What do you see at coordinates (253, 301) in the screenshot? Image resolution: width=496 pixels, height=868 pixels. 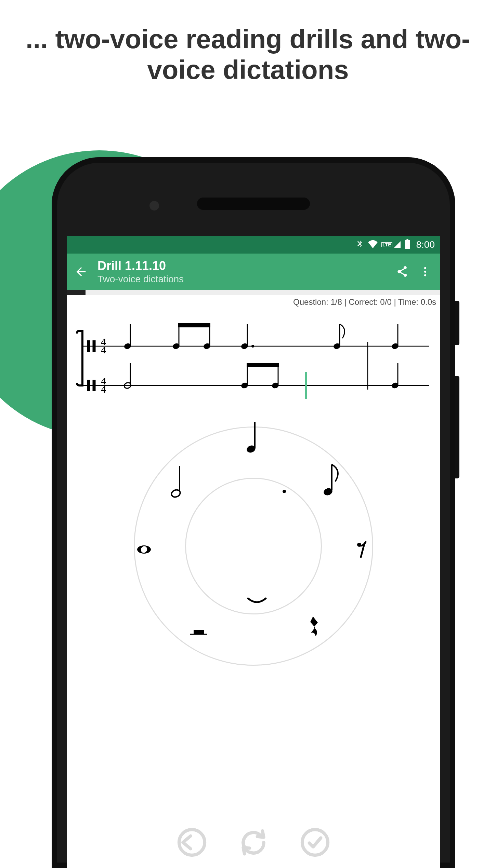 I see `stats-text: Question: 1/8 | Correct: 0/0 | Time: 0.0…` at bounding box center [253, 301].